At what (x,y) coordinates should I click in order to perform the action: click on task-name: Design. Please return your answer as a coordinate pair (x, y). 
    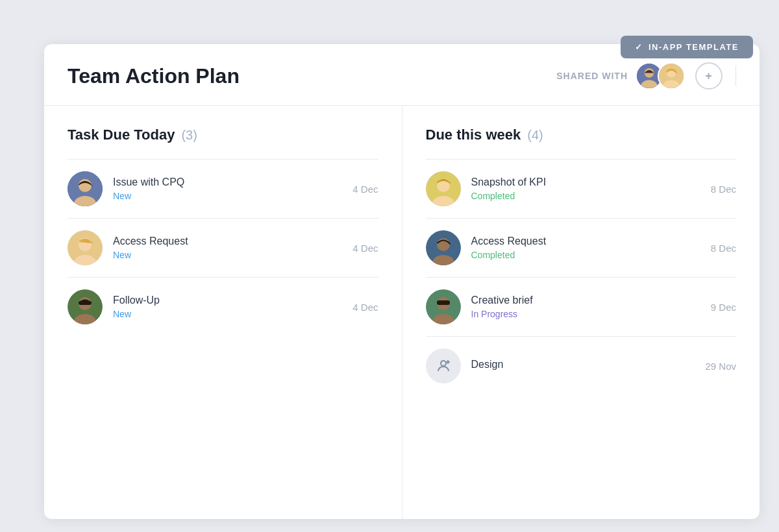
    Looking at the image, I should click on (583, 365).